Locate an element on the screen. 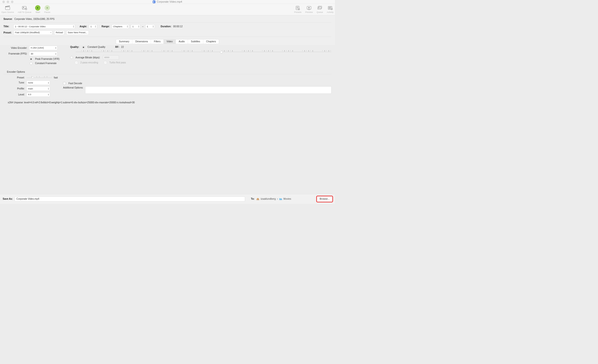 Image resolution: width=598 pixels, height=364 pixels. home-icon is located at coordinates (258, 199).